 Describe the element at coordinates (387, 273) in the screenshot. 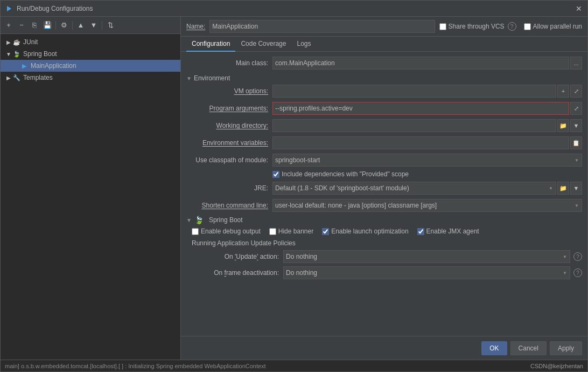

I see `on-frame-deactivation-row: On frame deactivation: Do nothing ?` at that location.